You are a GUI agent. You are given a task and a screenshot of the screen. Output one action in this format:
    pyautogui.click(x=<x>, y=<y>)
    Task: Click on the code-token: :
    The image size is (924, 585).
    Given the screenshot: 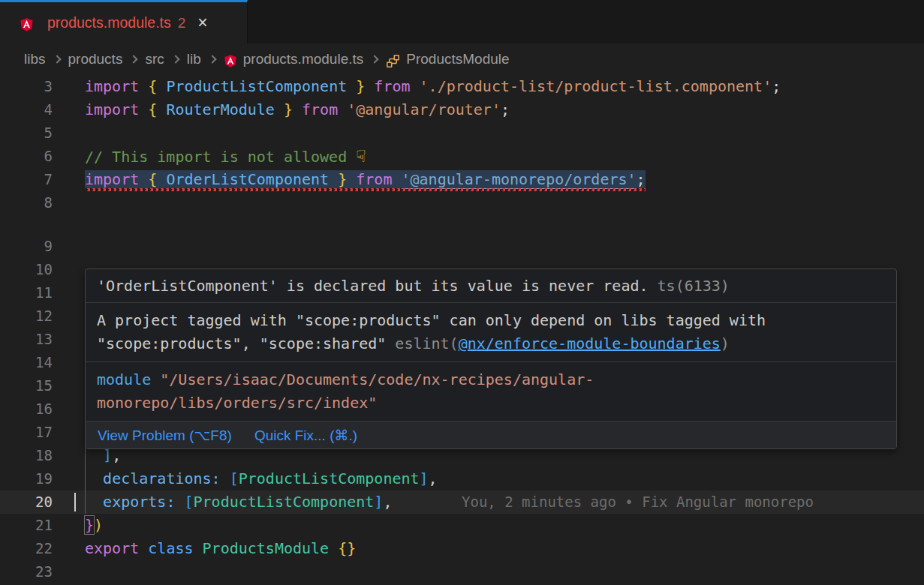 What is the action you would take?
    pyautogui.click(x=170, y=502)
    